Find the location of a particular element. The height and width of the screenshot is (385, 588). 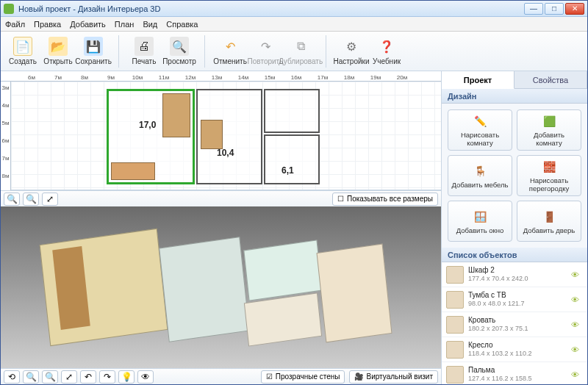

transparent-walls-toggle: ☑Прозрачные стены is located at coordinates (303, 377).